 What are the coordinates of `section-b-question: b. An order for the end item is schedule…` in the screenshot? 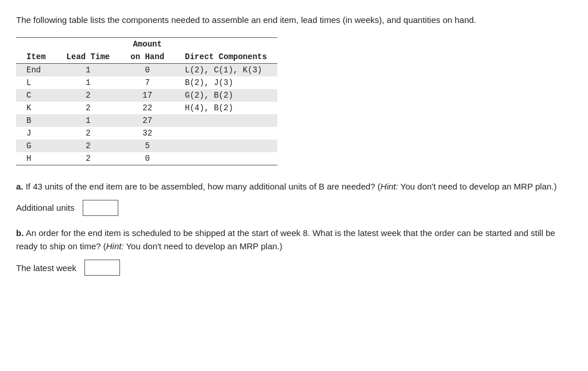 It's located at (294, 240).